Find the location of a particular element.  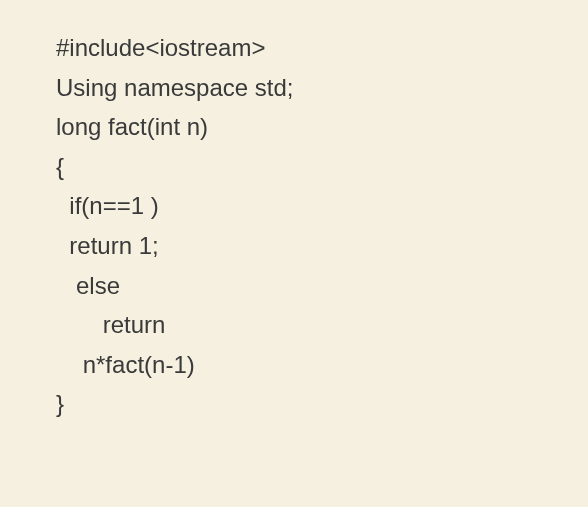

code-line: return 1; is located at coordinates (322, 246).